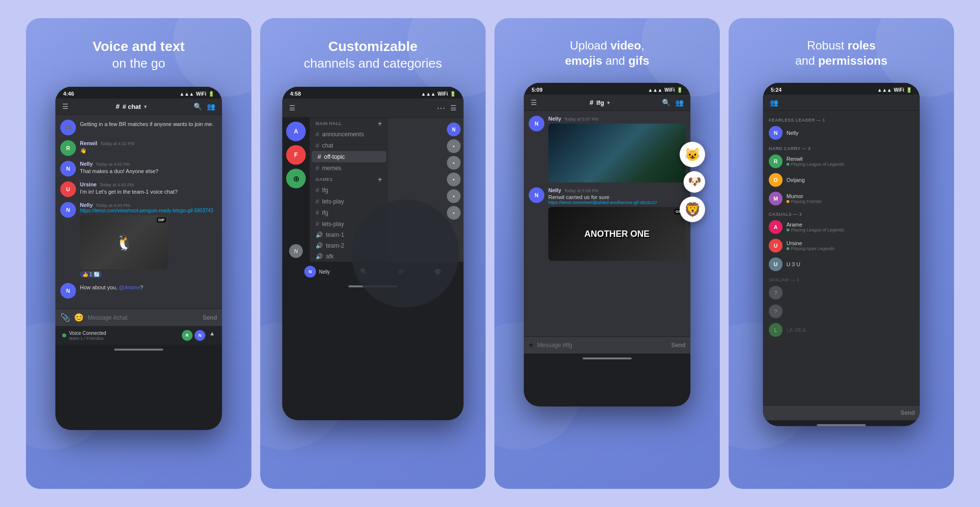 This screenshot has width=980, height=507. What do you see at coordinates (88, 338) in the screenshot?
I see `voice-channel-label: team-1 / Friendos` at bounding box center [88, 338].